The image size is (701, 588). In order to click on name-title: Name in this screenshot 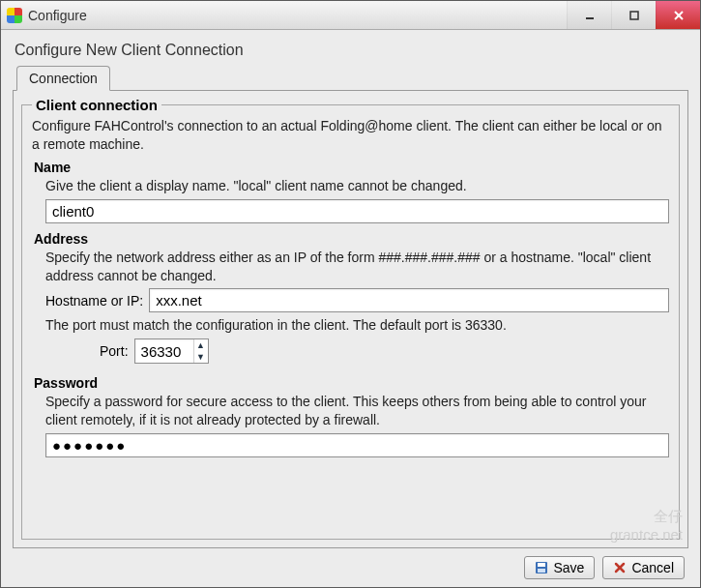, I will do `click(352, 167)`.